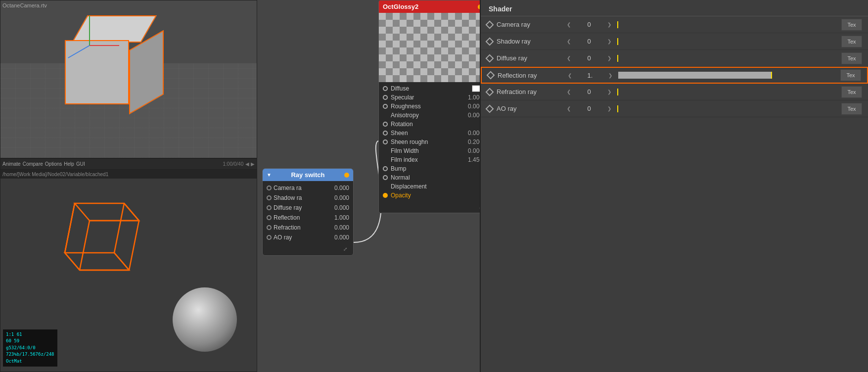 Image resolution: width=868 pixels, height=372 pixels. I want to click on shader-arrow-right-camera: ❯, so click(609, 25).